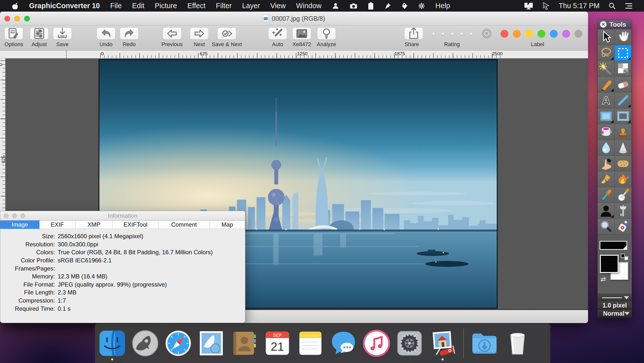  I want to click on dock-trash, so click(518, 343).